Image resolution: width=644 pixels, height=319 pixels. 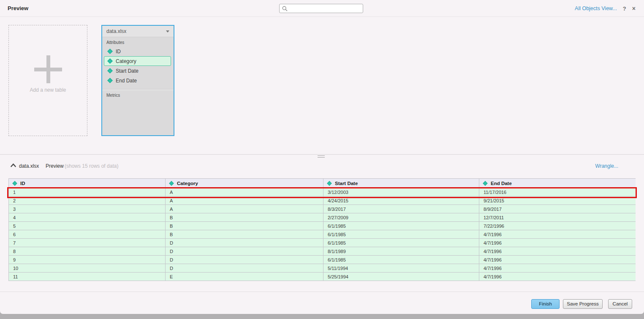 What do you see at coordinates (126, 61) in the screenshot?
I see `attribute-label: Category` at bounding box center [126, 61].